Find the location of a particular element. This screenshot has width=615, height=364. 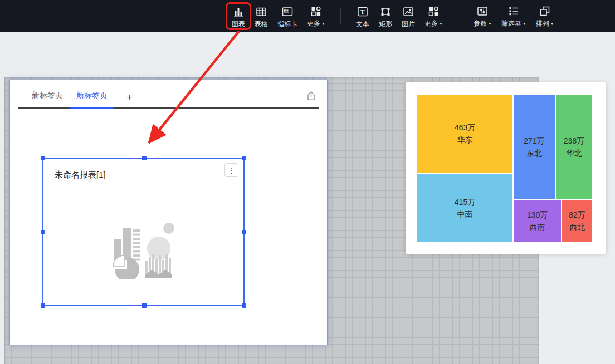

toolbar-items: 图表表格123指标卡更多▼T文本矩形图片更多▼参数▼筛选器▼排列▼ is located at coordinates (393, 16).